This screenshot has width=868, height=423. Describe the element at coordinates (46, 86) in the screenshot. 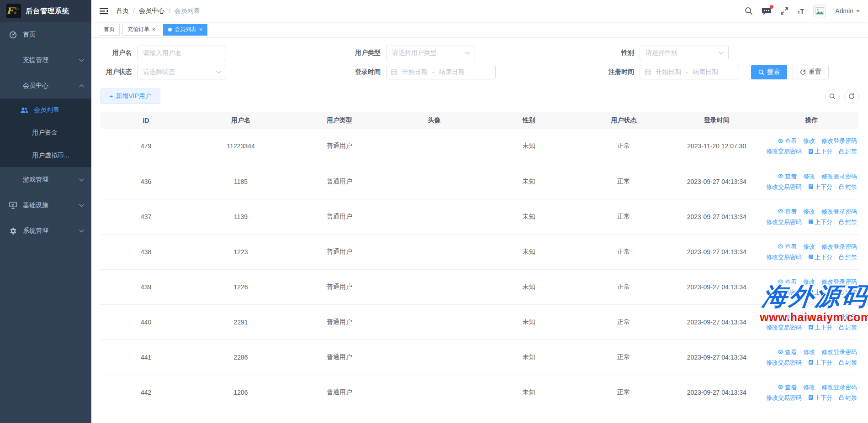

I see `sidebar-item-member-center: 会员中心` at that location.